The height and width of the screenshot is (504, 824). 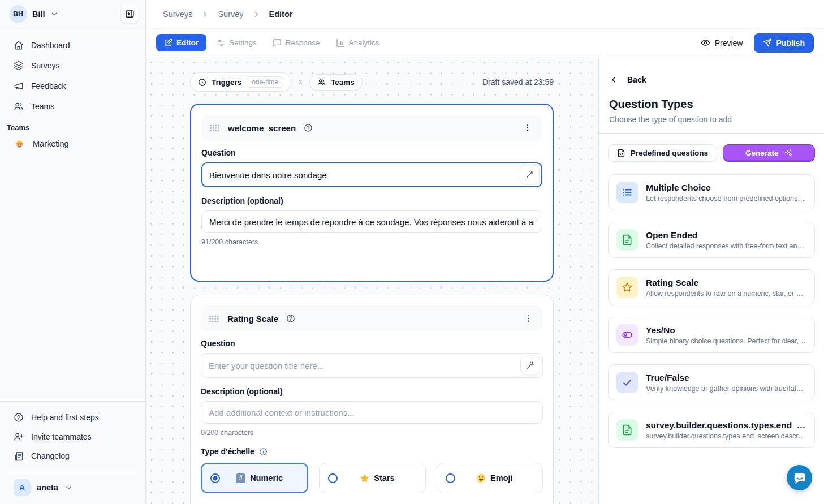 What do you see at coordinates (663, 153) in the screenshot?
I see `predefined-questions-button: Predefined questions` at bounding box center [663, 153].